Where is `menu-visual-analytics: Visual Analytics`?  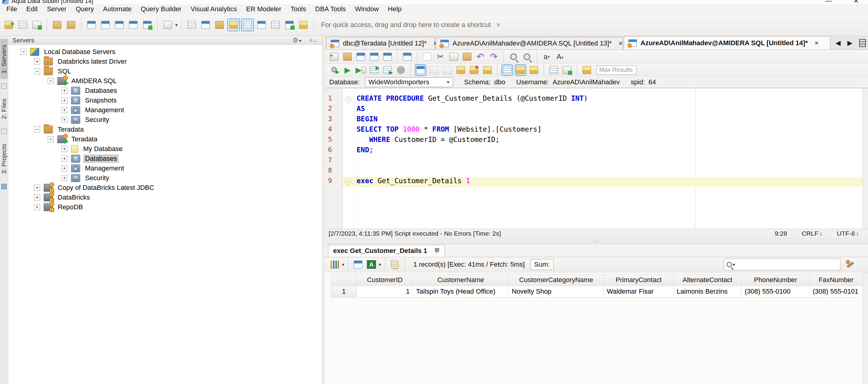
menu-visual-analytics: Visual Analytics is located at coordinates (214, 9).